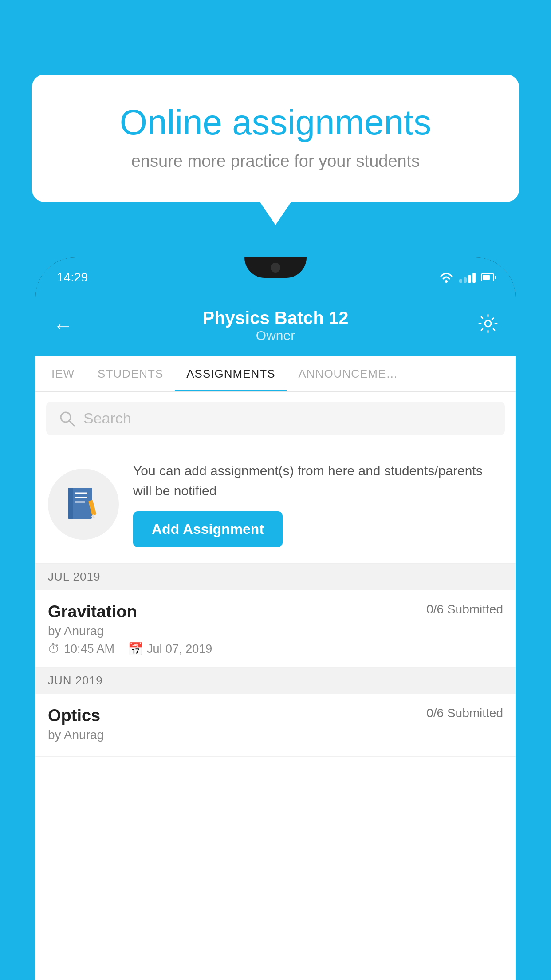 The image size is (551, 980). I want to click on calendar-icon: 📅, so click(136, 649).